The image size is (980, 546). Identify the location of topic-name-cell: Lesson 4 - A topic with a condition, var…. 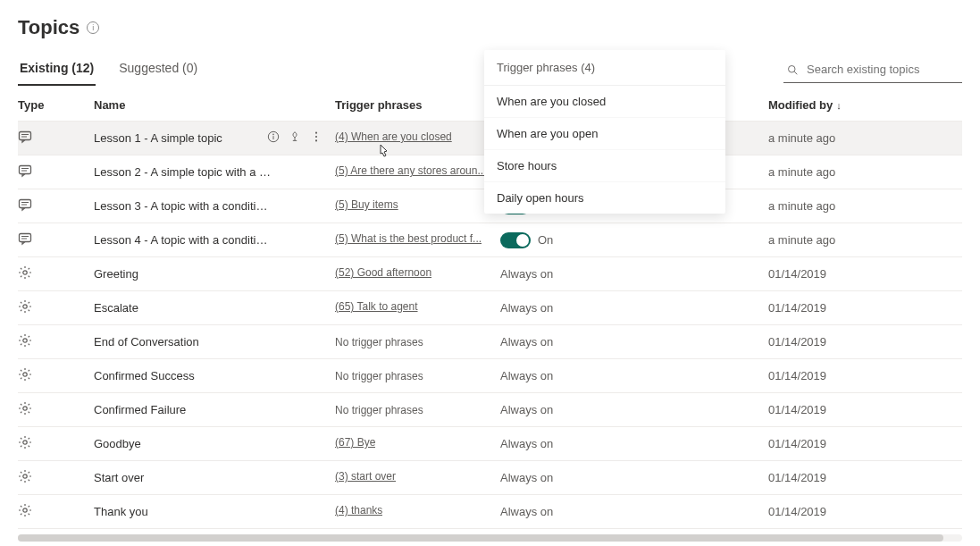
(214, 239).